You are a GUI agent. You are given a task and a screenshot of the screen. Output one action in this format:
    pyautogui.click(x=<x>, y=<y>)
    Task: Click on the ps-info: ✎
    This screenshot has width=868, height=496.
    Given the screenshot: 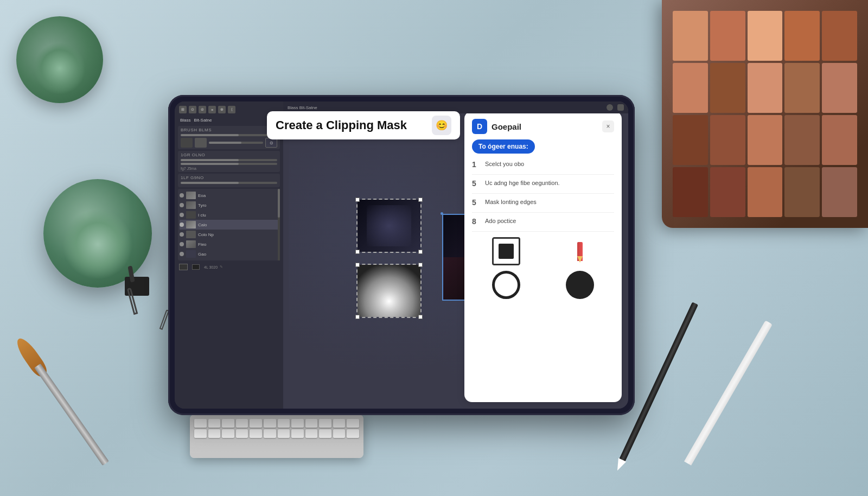 What is the action you would take?
    pyautogui.click(x=221, y=267)
    